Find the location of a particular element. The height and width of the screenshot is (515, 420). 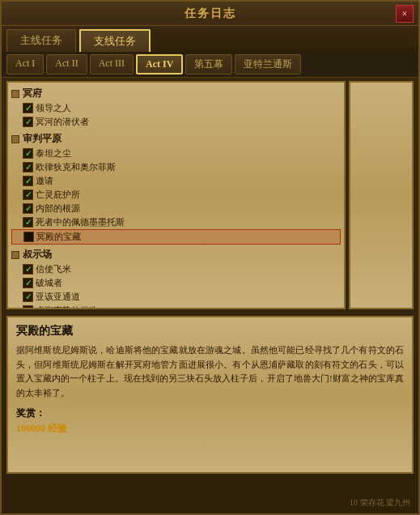

section-label-3: 叔示场 is located at coordinates (37, 254).